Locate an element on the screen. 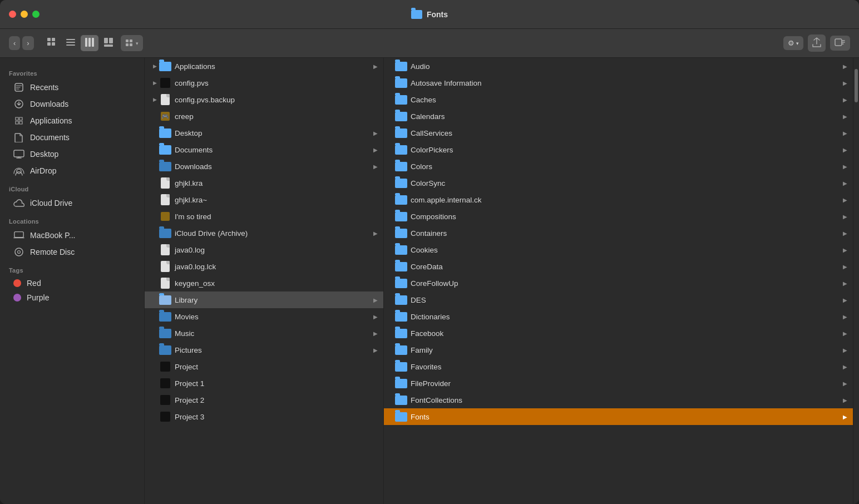 The image size is (859, 504). list-item-fonts: Fonts ▶ is located at coordinates (619, 417).